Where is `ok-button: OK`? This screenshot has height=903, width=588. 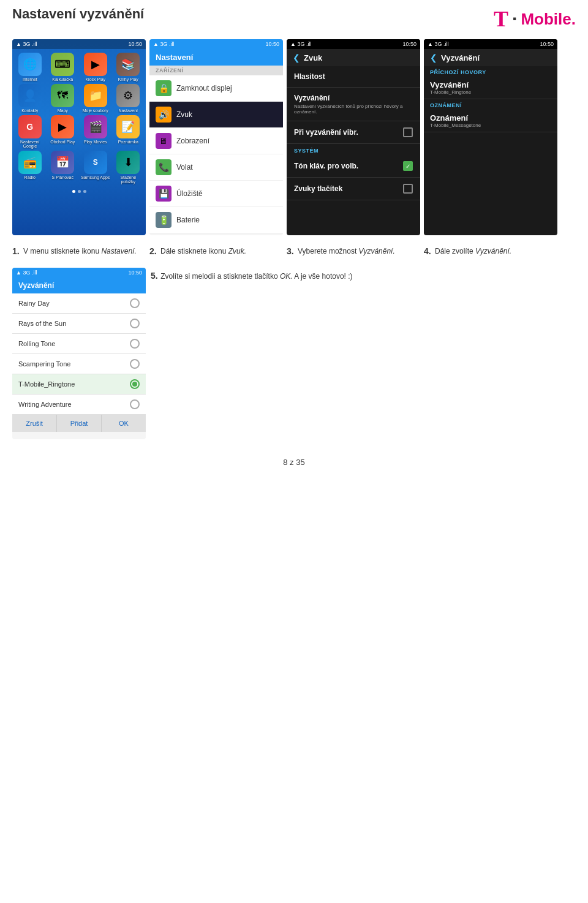 ok-button: OK is located at coordinates (124, 423).